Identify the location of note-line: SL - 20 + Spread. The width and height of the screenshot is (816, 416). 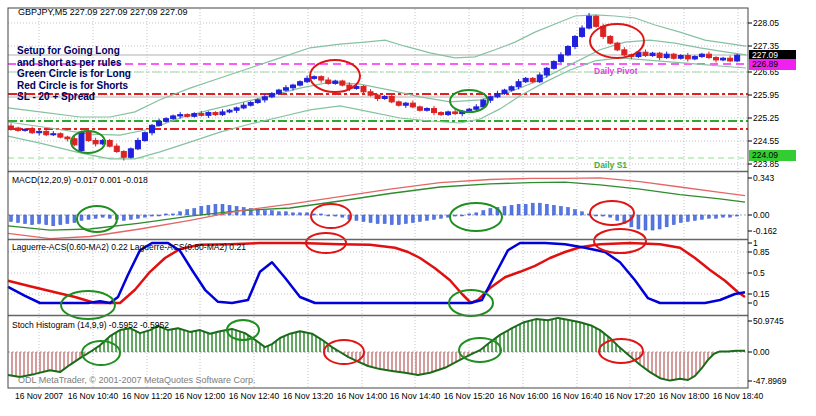
(74, 97).